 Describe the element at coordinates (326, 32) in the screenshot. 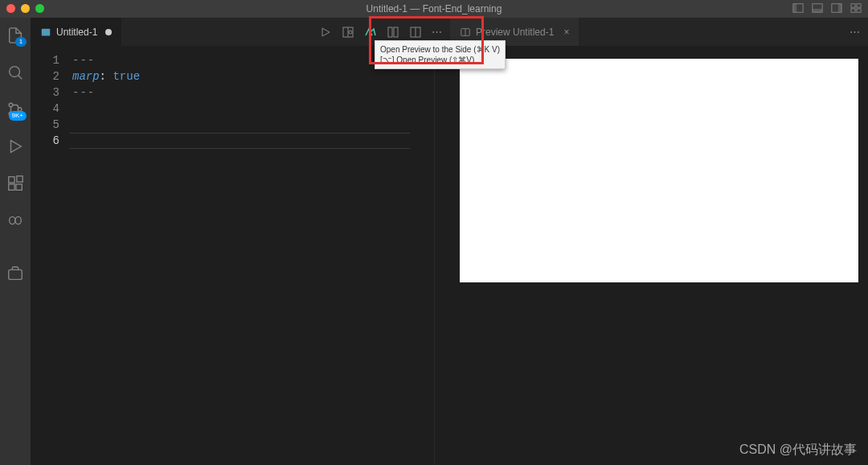

I see `run-icon` at that location.